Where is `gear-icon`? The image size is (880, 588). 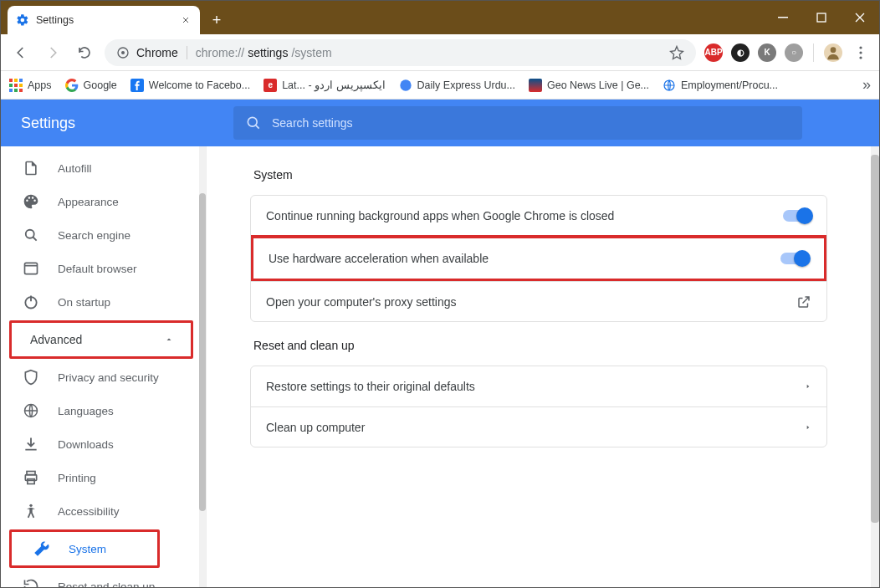
gear-icon is located at coordinates (23, 20).